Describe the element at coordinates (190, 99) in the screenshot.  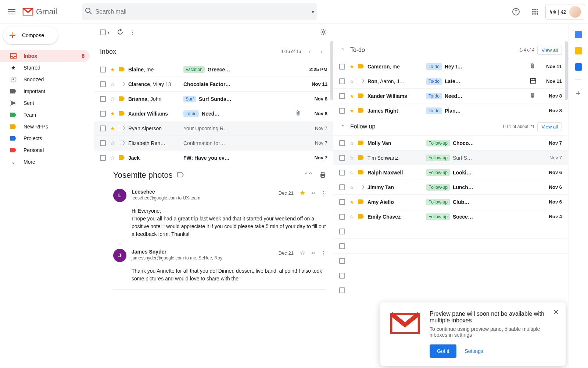
I see `tag: Surf` at that location.